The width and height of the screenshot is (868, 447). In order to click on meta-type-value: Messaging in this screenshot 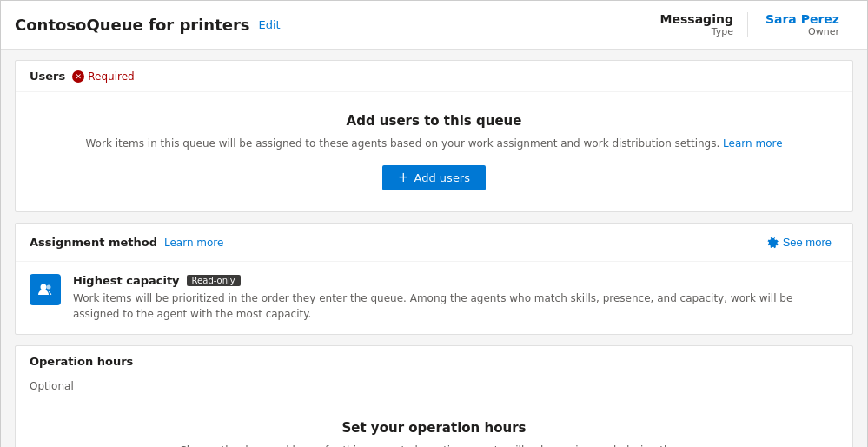, I will do `click(697, 19)`.